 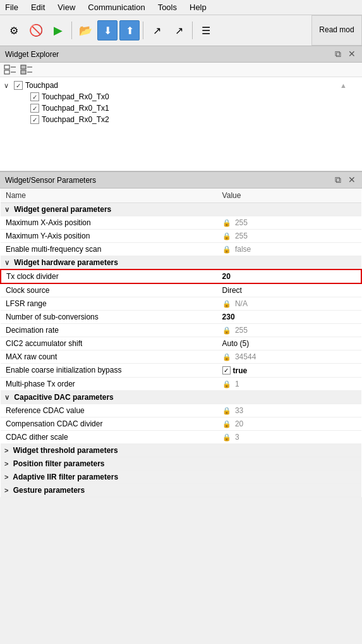 I want to click on collapse-general-icon: ∨, so click(x=7, y=209).